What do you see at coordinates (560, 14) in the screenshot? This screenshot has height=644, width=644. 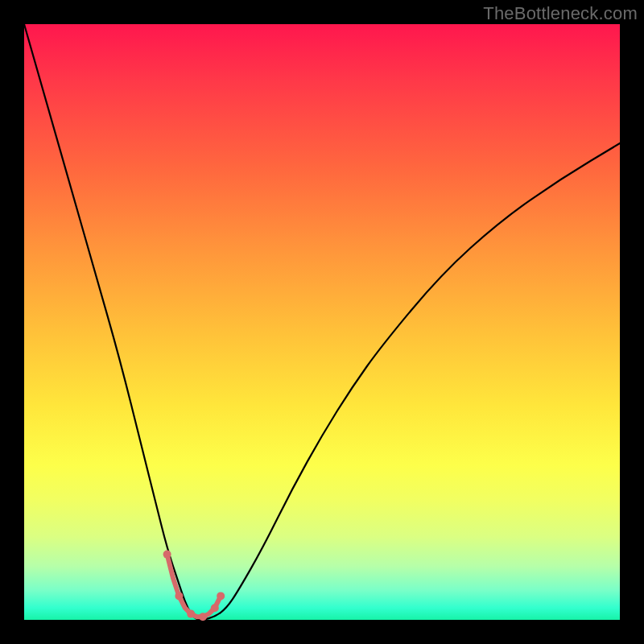 I see `watermark-text: TheBottleneck.com` at bounding box center [560, 14].